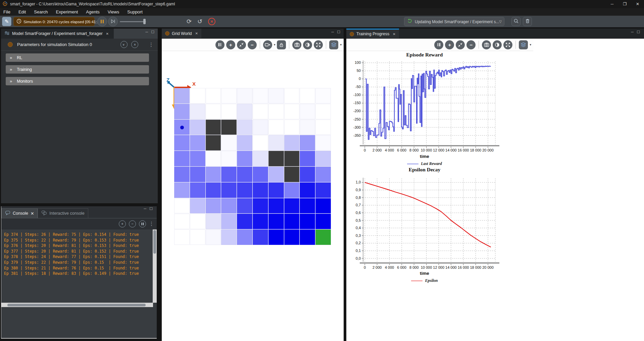 The image size is (644, 341). Describe the element at coordinates (252, 167) in the screenshot. I see `grid-world-canvas` at that location.